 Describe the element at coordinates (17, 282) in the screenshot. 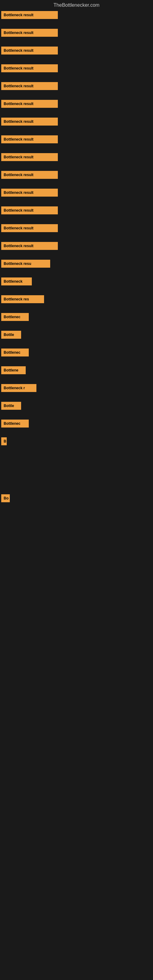

I see `bottleneck-result-badge: Bottleneck` at that location.